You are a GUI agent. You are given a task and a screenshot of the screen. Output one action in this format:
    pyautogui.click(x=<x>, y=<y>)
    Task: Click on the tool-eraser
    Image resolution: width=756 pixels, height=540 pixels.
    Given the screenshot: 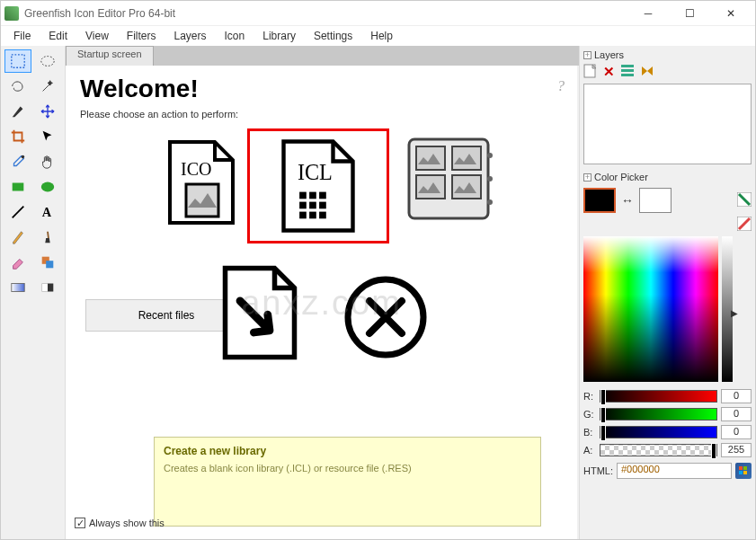 What is the action you would take?
    pyautogui.click(x=18, y=262)
    